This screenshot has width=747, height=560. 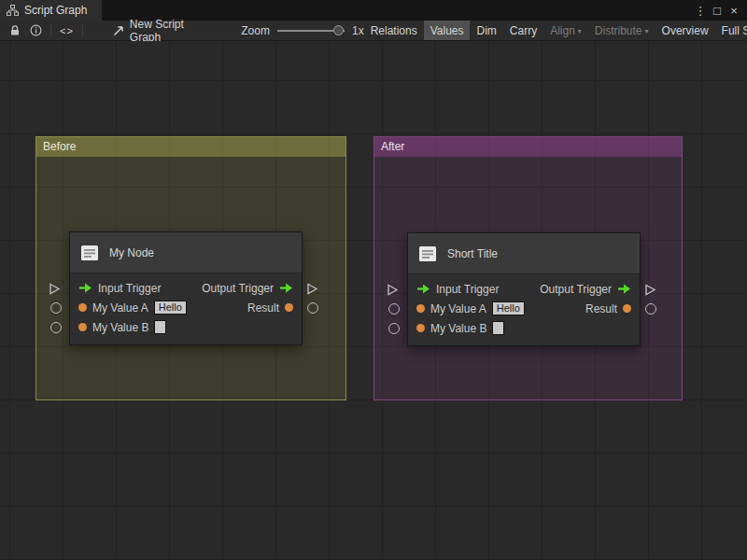 What do you see at coordinates (359, 31) in the screenshot?
I see `zoom-value: 1x` at bounding box center [359, 31].